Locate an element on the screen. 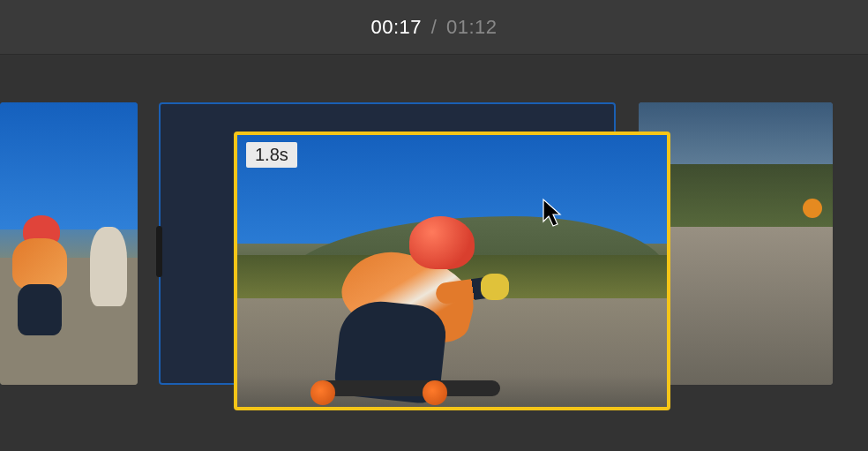 The image size is (868, 451). clip-duration-badge: 1.8s is located at coordinates (272, 155).